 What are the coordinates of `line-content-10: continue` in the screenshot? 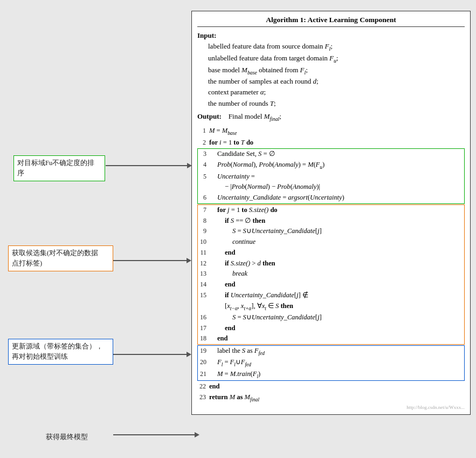 It's located at (337, 242).